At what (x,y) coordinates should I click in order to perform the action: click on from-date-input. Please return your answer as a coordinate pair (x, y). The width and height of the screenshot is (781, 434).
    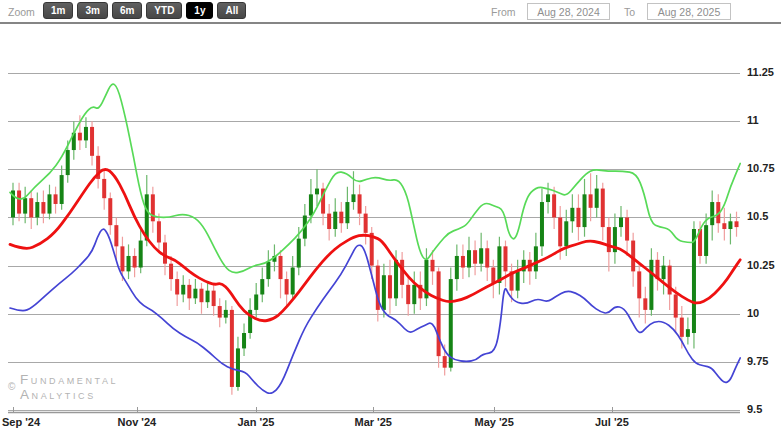
    Looking at the image, I should click on (568, 12).